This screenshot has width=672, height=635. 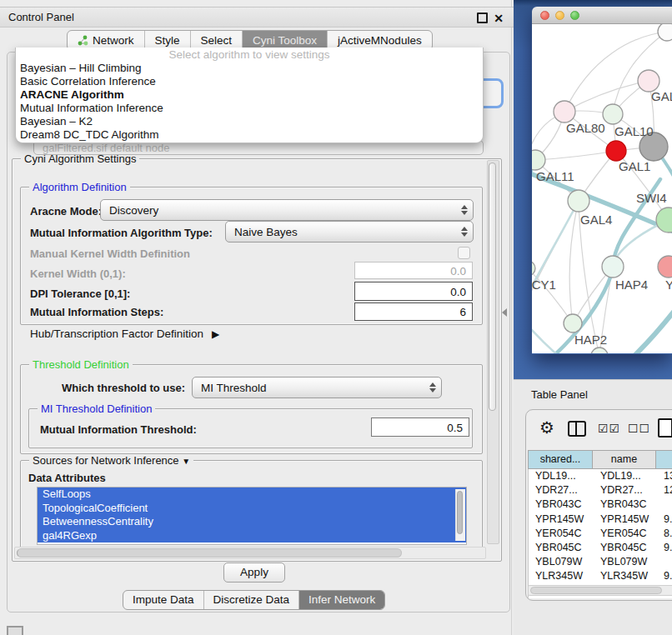 I want to click on panel-divider, so click(x=512, y=318).